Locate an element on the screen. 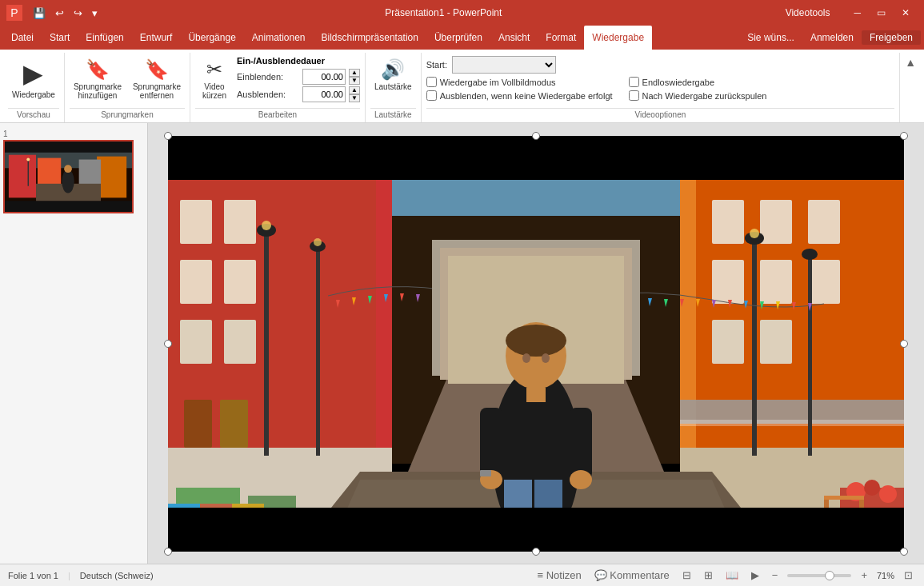 This screenshot has width=924, height=586. quick-save-bar: 💾 ↩ ↪ ▾ is located at coordinates (66, 13).